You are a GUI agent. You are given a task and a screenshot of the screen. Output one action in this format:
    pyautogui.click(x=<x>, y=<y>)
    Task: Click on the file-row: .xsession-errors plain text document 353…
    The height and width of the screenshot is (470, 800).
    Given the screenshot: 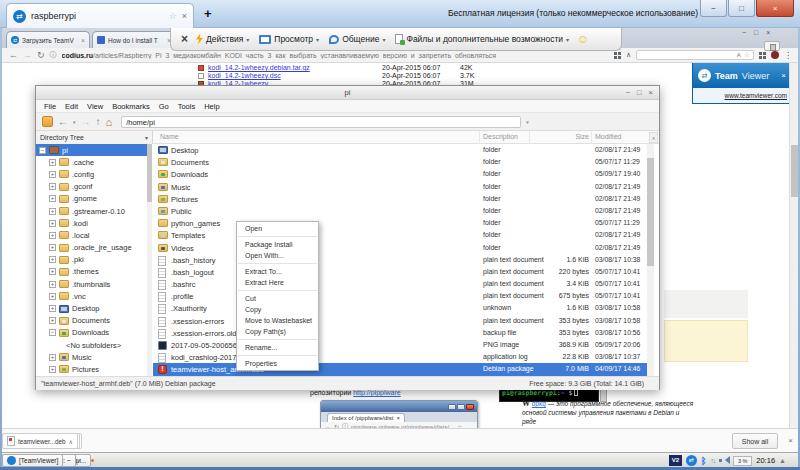 What is the action you would take?
    pyautogui.click(x=404, y=321)
    